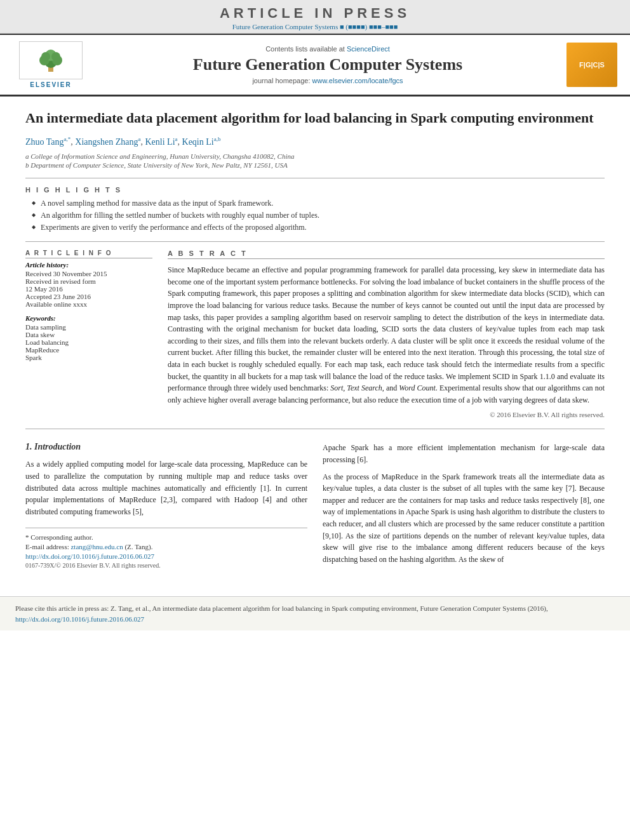 The height and width of the screenshot is (840, 630). Describe the element at coordinates (318, 203) in the screenshot. I see `highlight-item-1: A novel sampling method for massive data…` at that location.